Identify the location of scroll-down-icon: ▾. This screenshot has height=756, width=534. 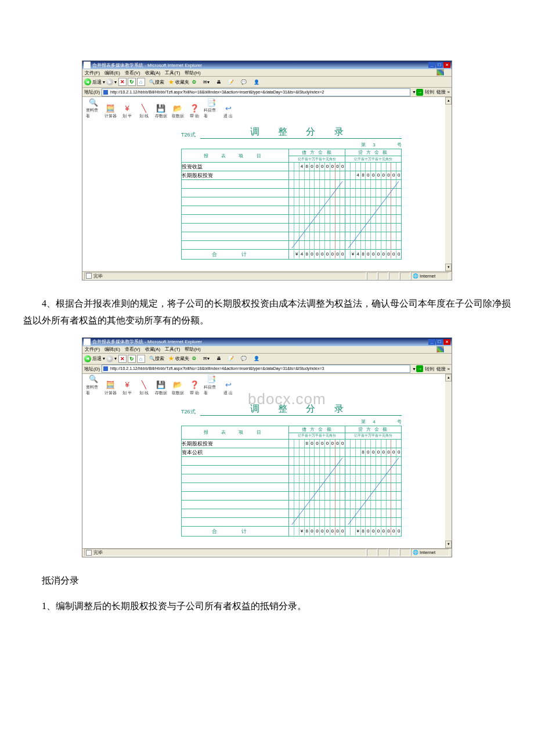
(448, 267).